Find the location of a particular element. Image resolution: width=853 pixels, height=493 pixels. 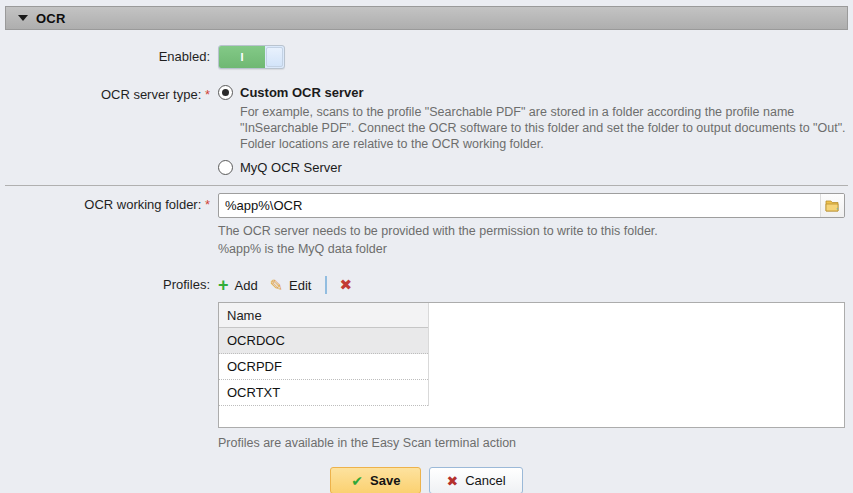

collapse-triangle-icon is located at coordinates (23, 18).